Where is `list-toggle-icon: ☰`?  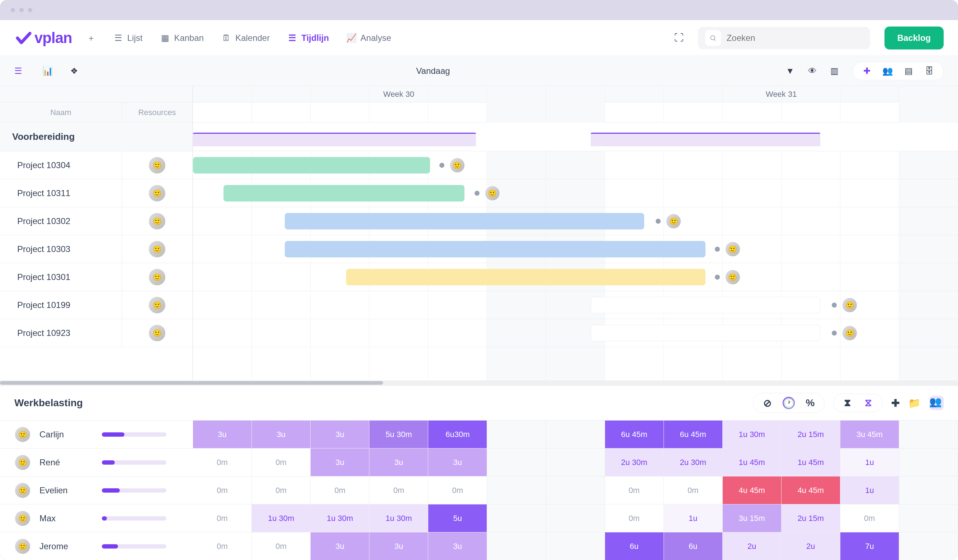 list-toggle-icon: ☰ is located at coordinates (19, 71).